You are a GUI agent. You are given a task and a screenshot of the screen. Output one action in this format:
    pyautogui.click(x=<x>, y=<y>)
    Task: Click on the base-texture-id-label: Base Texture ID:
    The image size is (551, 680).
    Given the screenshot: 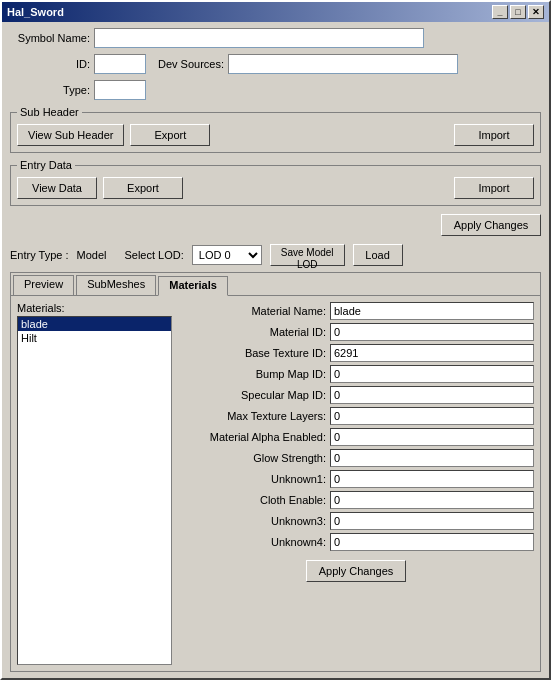 What is the action you would take?
    pyautogui.click(x=252, y=353)
    